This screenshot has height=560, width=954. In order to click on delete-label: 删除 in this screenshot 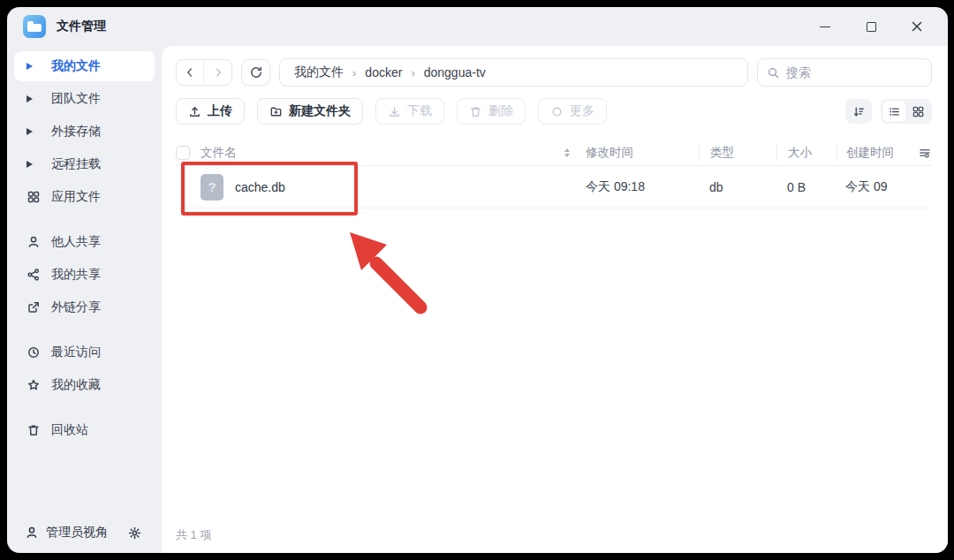, I will do `click(501, 111)`.